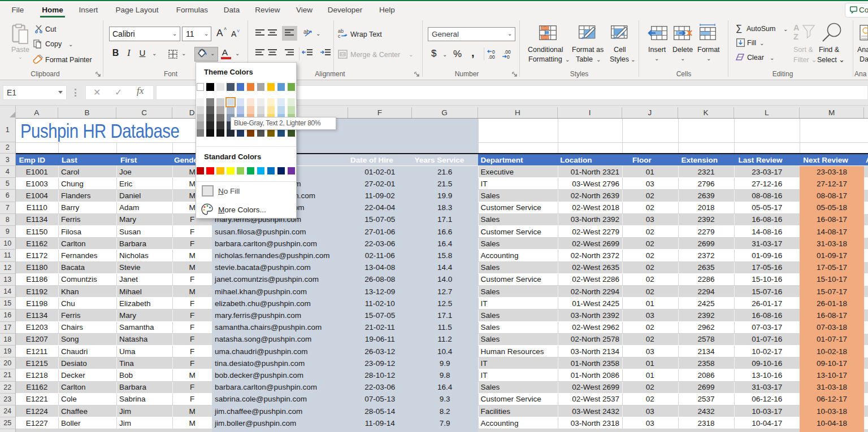 This screenshot has width=868, height=432. What do you see at coordinates (509, 57) in the screenshot?
I see `svg-text: 0` at bounding box center [509, 57].